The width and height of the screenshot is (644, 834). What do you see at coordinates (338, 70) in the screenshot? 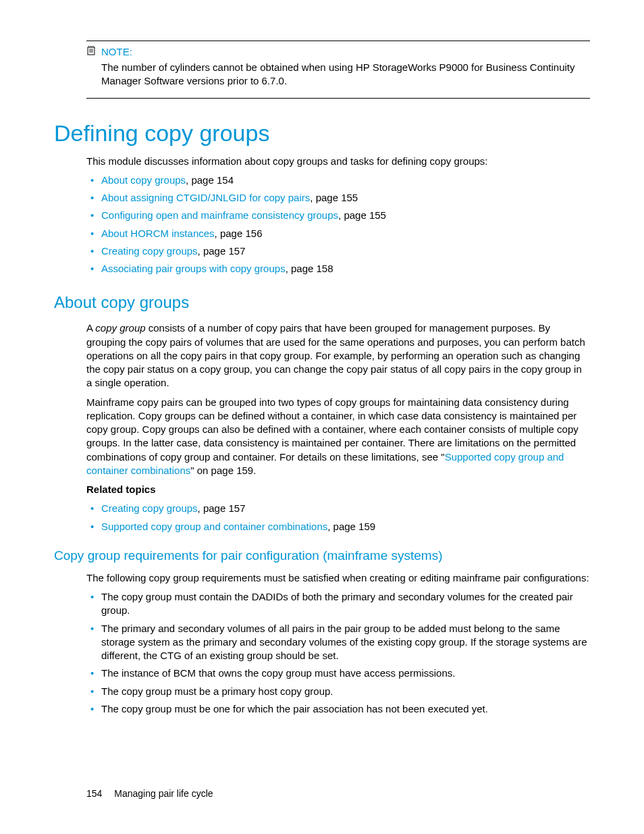
I see `note-box: NOTE: The number of cylinders cannot be …` at bounding box center [338, 70].